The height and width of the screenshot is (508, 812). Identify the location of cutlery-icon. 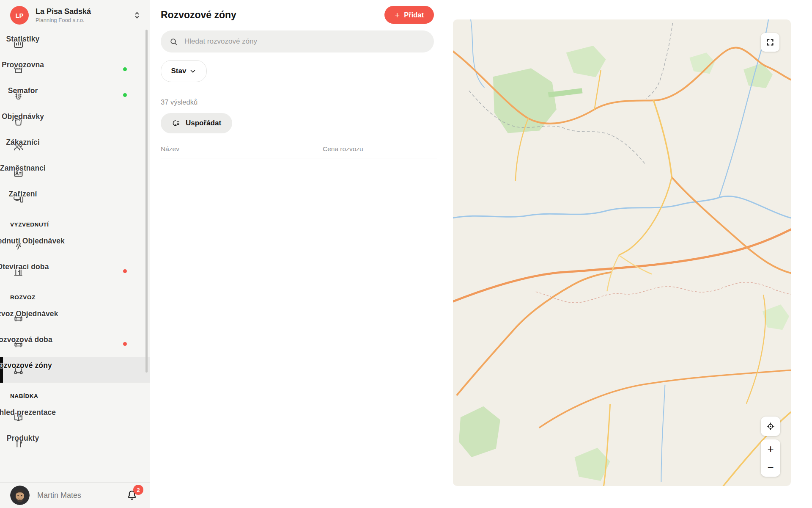
(19, 443).